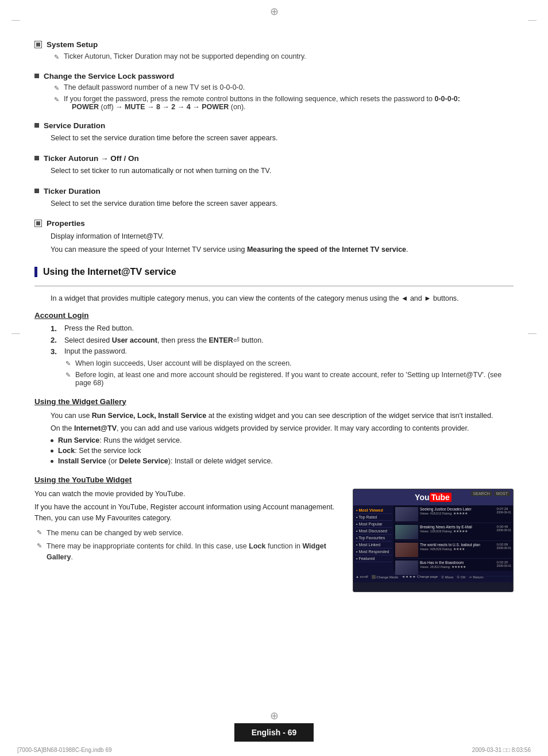  What do you see at coordinates (373, 552) in the screenshot?
I see `tv-sidebar-most-responded: • Most Responded` at bounding box center [373, 552].